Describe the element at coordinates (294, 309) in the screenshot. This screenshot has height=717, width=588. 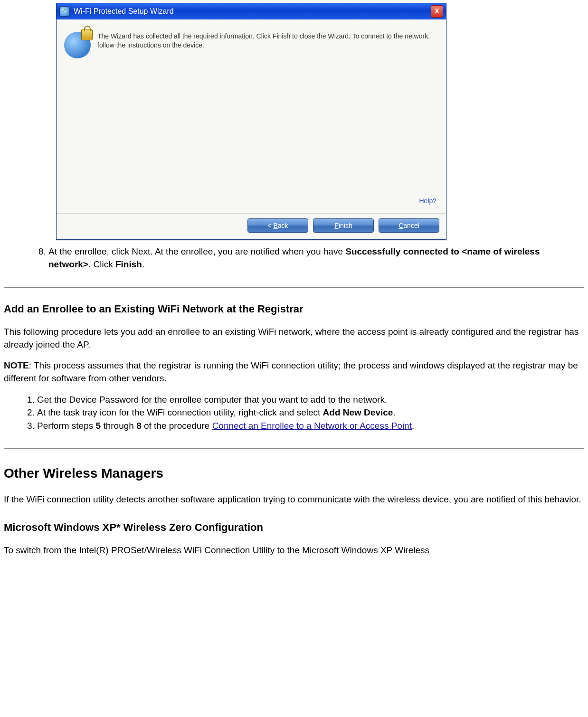
I see `enrollee-heading: Add an Enrollee to an Existing WiFi Netw…` at that location.